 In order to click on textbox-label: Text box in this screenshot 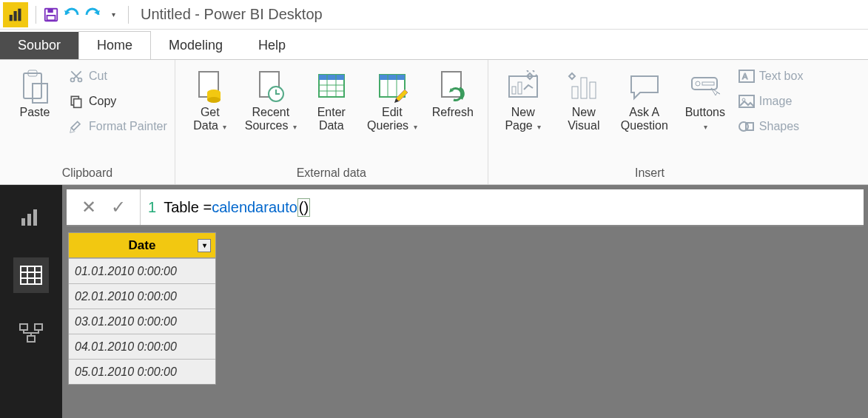, I will do `click(781, 76)`.